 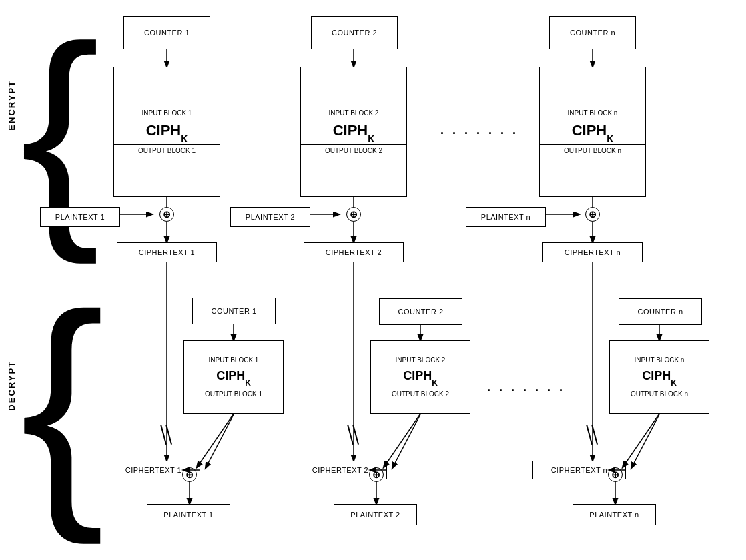 I want to click on plaintext2d-box: PLAINTEXT 2, so click(x=375, y=515).